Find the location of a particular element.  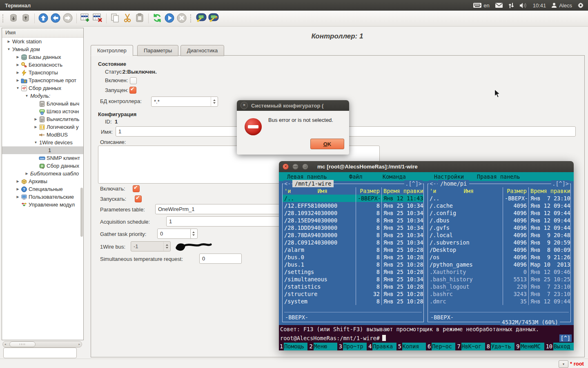

maximize-icon: ❏ is located at coordinates (305, 167).